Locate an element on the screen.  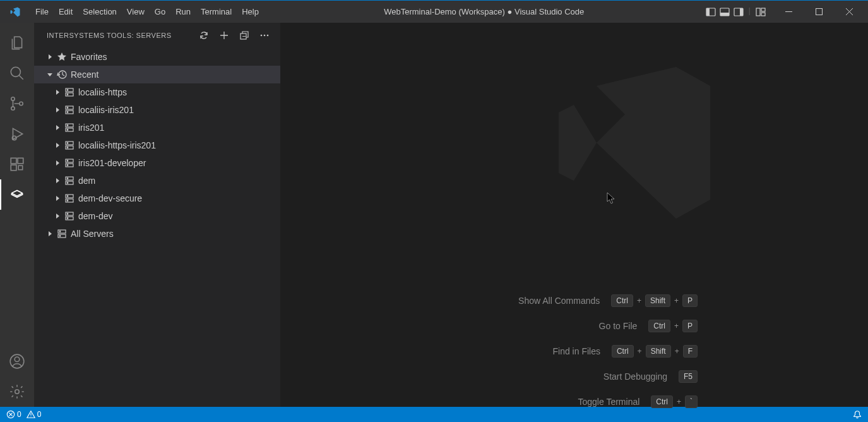
key: ` is located at coordinates (691, 402).